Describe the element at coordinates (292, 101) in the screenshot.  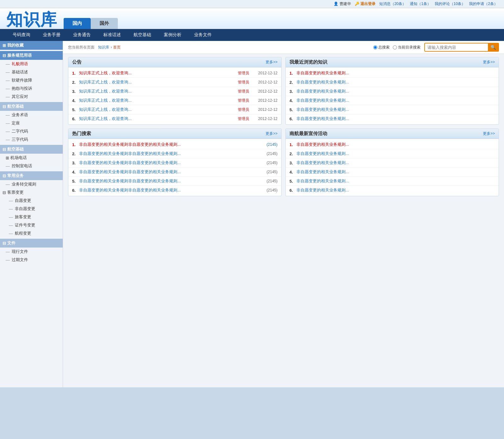
I see `list-num: 4.` at that location.